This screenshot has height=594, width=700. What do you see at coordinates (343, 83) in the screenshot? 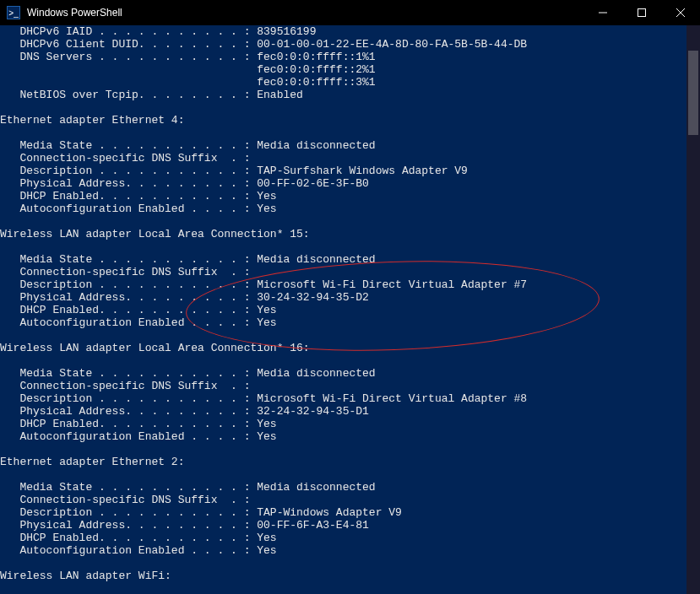
I see `terminal-line: fec0:0:0:ffff::3%1` at bounding box center [343, 83].